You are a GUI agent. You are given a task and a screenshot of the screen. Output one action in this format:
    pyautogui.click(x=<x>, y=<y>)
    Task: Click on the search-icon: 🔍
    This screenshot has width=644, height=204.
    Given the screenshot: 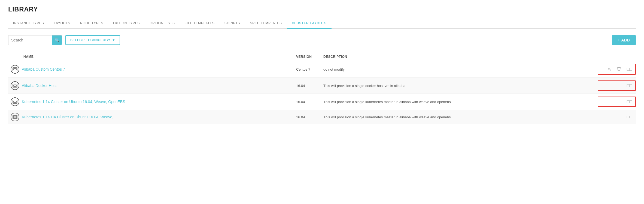 What is the action you would take?
    pyautogui.click(x=57, y=40)
    